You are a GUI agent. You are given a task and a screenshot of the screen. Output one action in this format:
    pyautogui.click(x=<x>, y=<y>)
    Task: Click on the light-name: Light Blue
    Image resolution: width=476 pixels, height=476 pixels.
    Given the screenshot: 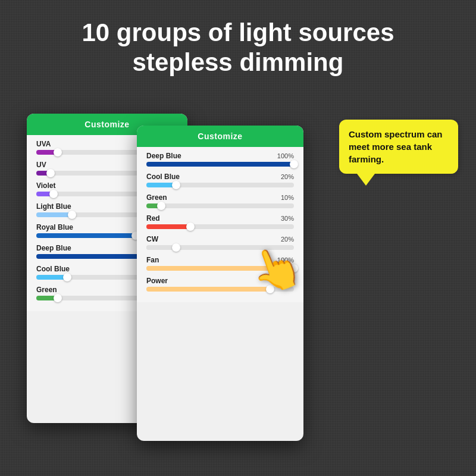 What is the action you would take?
    pyautogui.click(x=54, y=206)
    